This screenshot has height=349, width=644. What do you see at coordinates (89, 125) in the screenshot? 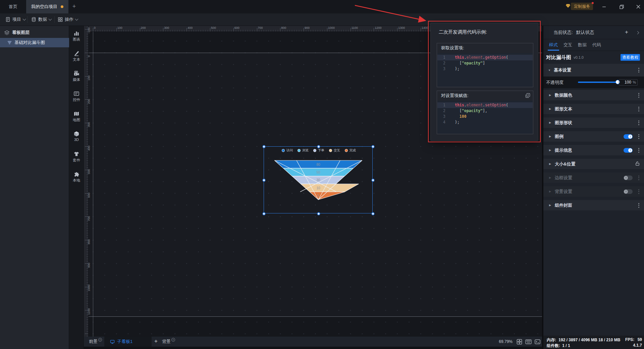
I see `v-ruler-label: 300` at bounding box center [89, 125].